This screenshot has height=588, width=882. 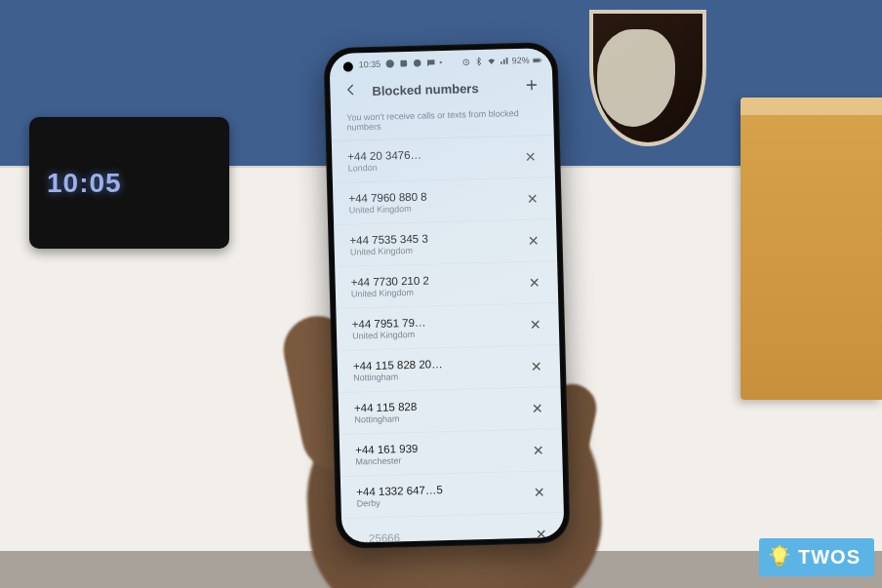 I want to click on smart-display-device: 10:05, so click(x=129, y=183).